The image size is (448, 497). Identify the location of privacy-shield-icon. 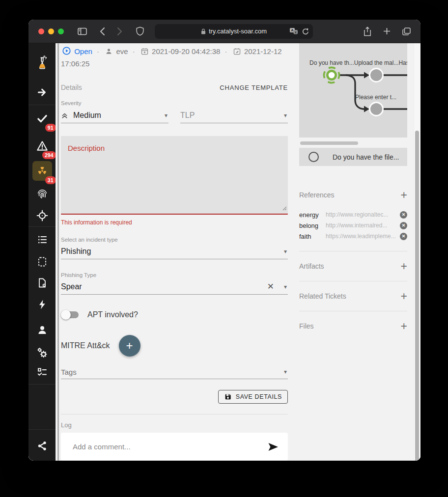
(140, 31).